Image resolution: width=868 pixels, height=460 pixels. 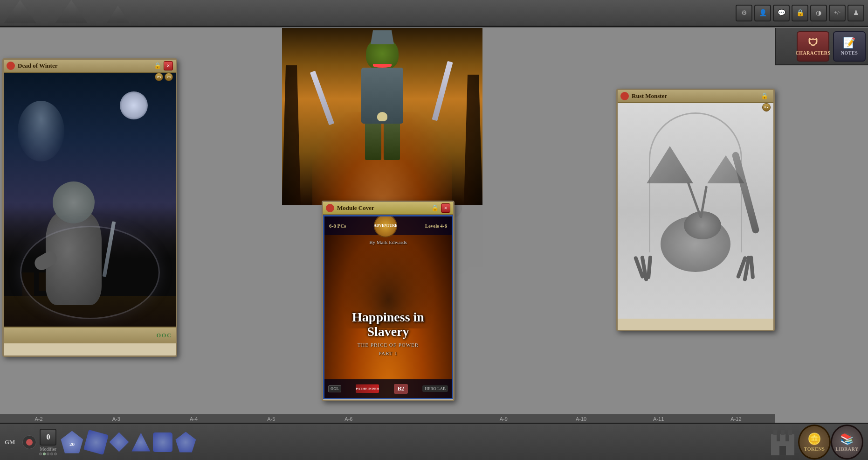 What do you see at coordinates (388, 325) in the screenshot?
I see `module-main-title: Happiness in Slavery` at bounding box center [388, 325].